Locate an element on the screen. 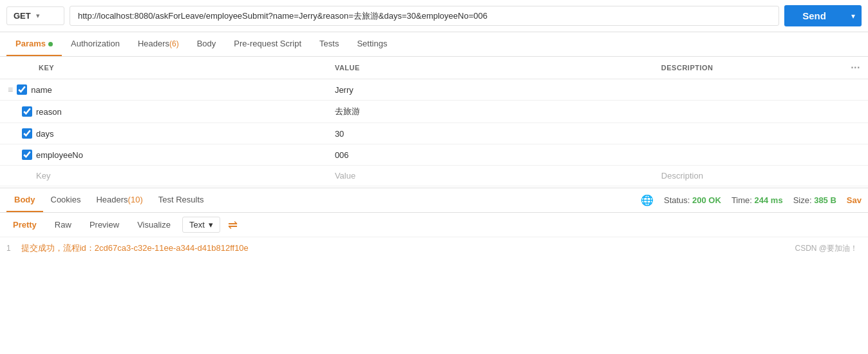 This screenshot has width=868, height=354. table-row: days 30 is located at coordinates (434, 134).